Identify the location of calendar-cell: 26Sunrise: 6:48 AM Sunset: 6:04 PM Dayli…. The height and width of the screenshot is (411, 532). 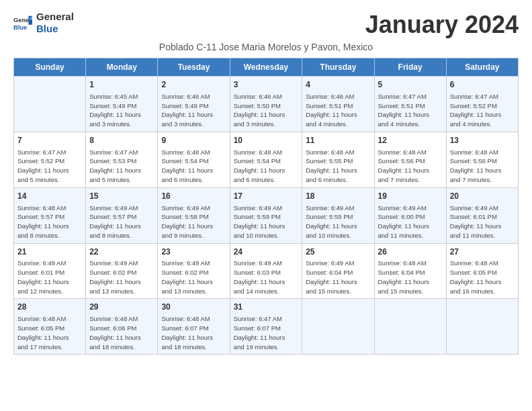
(410, 271).